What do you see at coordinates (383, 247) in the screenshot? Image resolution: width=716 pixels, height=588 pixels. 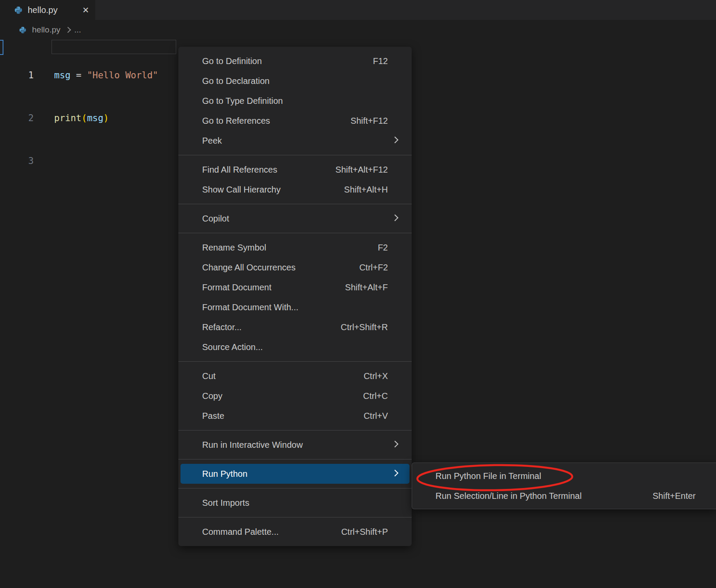 I see `shortcut: F2` at bounding box center [383, 247].